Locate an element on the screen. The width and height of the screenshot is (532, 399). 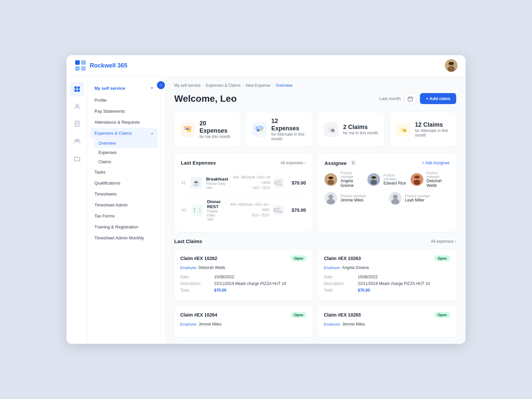
assignee-info-2: Product manager Deborah Webb is located at coordinates (438, 180).